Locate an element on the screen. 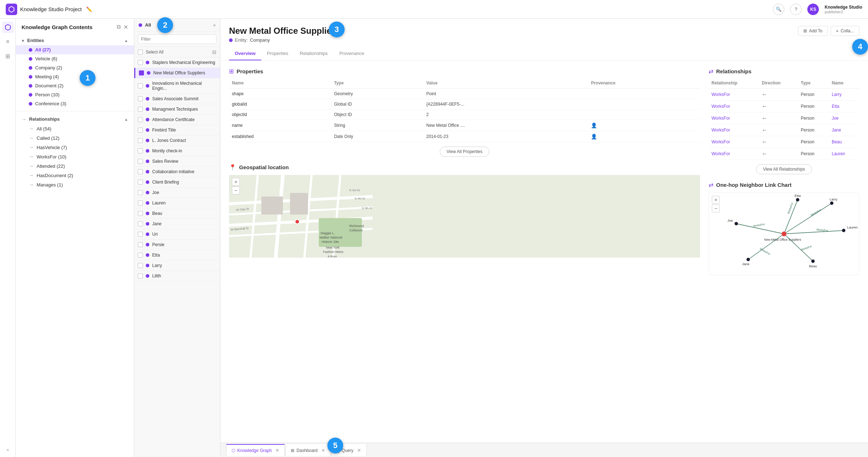 The width and height of the screenshot is (868, 457). edit-title-icon: ✏️ is located at coordinates (89, 9).